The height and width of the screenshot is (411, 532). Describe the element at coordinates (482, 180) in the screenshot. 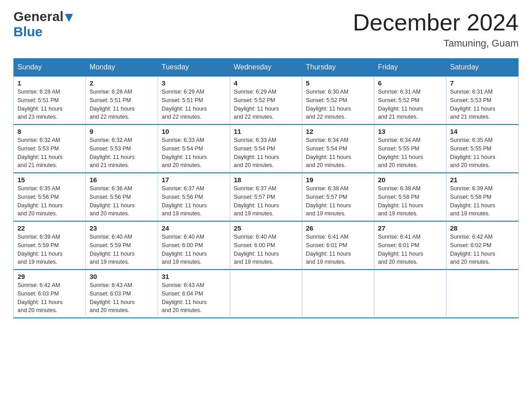

I see `day-number: 21` at that location.